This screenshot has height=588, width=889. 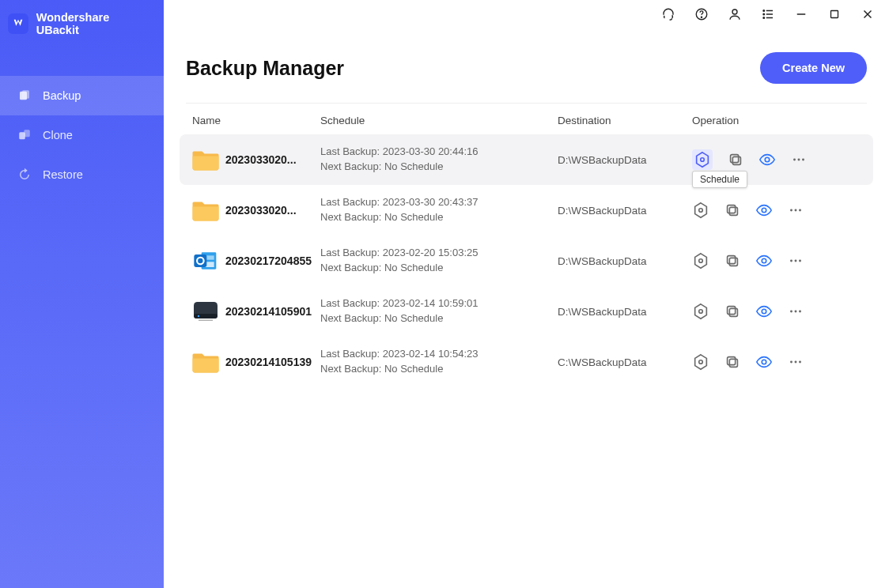 I want to click on schedule-cell: Last Backup: 2023-02-14 10:59:01 Next Ba…, so click(x=439, y=311).